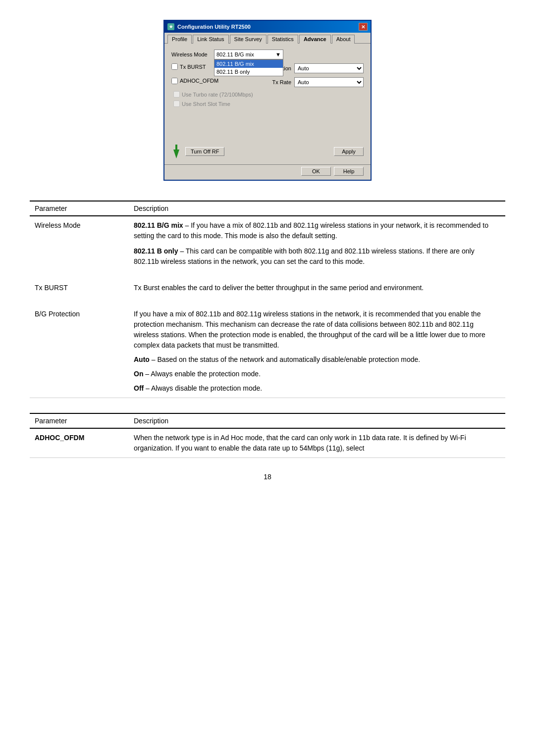 The height and width of the screenshot is (756, 535). What do you see at coordinates (268, 348) in the screenshot?
I see `table-row-bg-protection: B/G Protection If you have a mix of 802.…` at bounding box center [268, 348].